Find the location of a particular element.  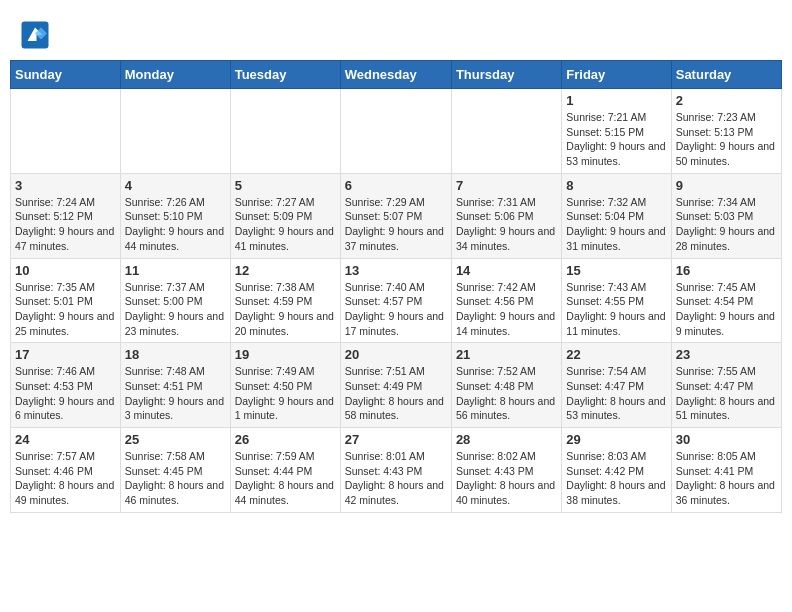

day-number: 4 is located at coordinates (176, 186).